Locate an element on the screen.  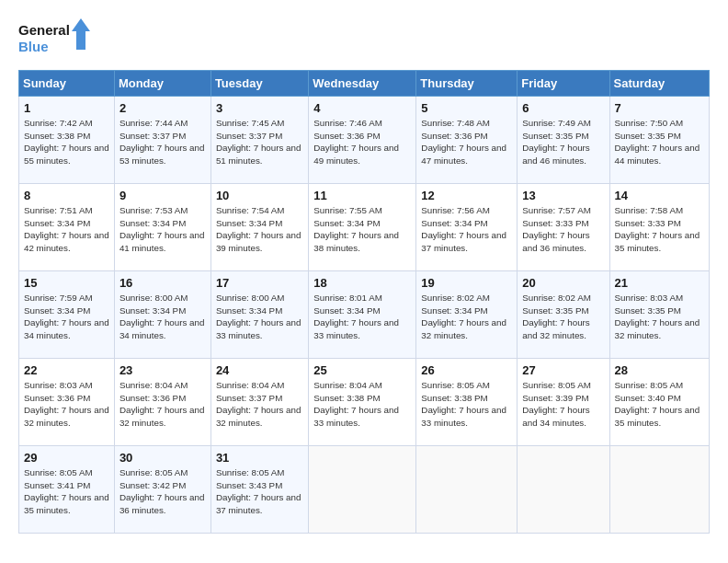
weekday-header-tuesday: Tuesday is located at coordinates (259, 84).